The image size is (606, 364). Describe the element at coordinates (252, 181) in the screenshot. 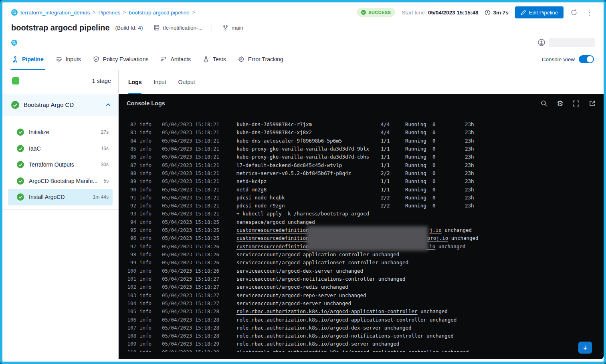

I see `pod-name: netd-kc4pz` at that location.